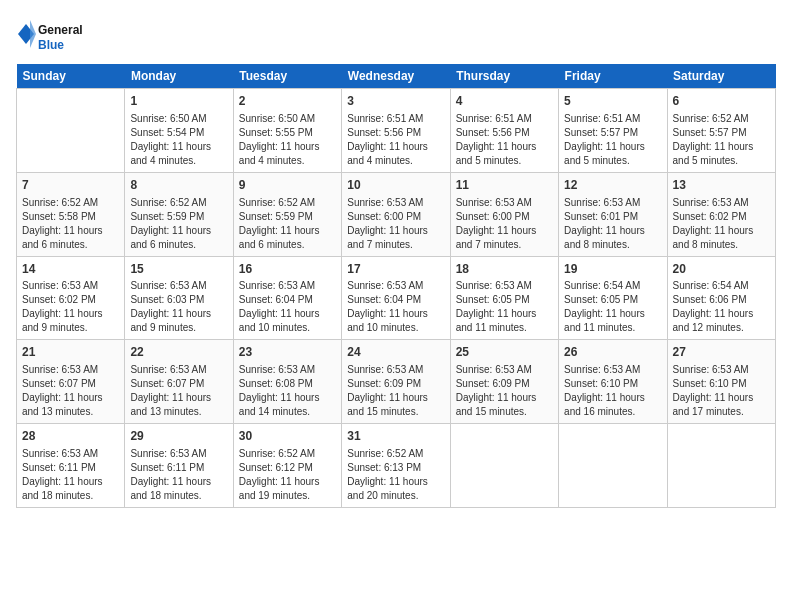  I want to click on day-number: 9, so click(288, 186).